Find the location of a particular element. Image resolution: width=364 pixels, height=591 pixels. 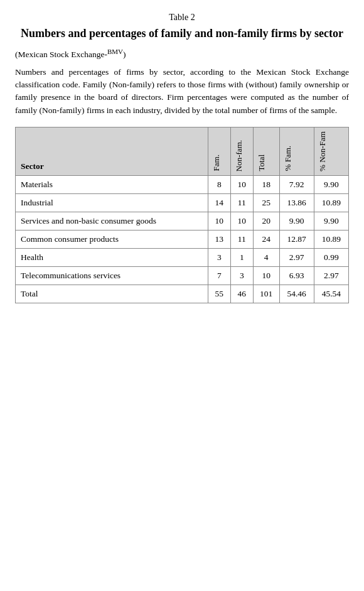

table-subtitle: (Mexican Stock Exchange-BMV) is located at coordinates (182, 53).